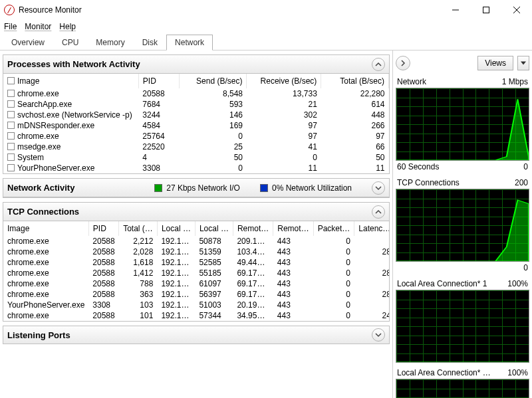 This screenshot has height=398, width=532. I want to click on table-row: chrome.exe20588101192.1…5734434.95…44302…, so click(196, 316).